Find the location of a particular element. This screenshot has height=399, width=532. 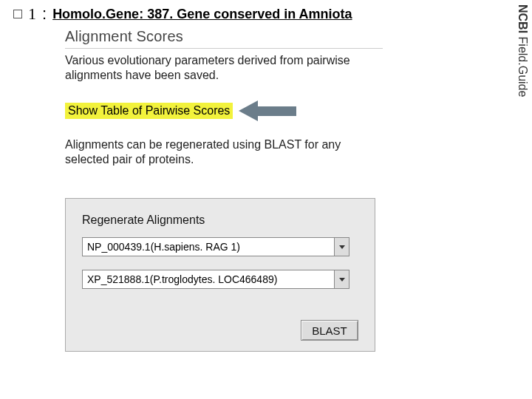

section-divider is located at coordinates (224, 49).